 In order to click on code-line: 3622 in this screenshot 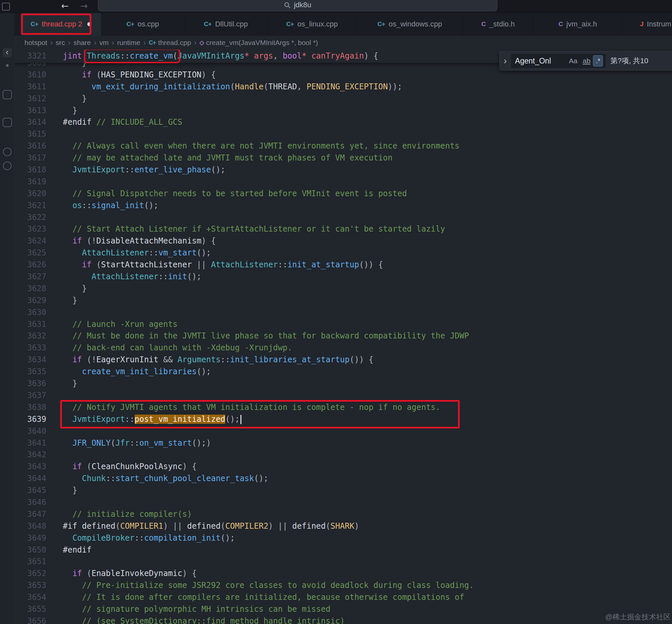, I will do `click(343, 217)`.